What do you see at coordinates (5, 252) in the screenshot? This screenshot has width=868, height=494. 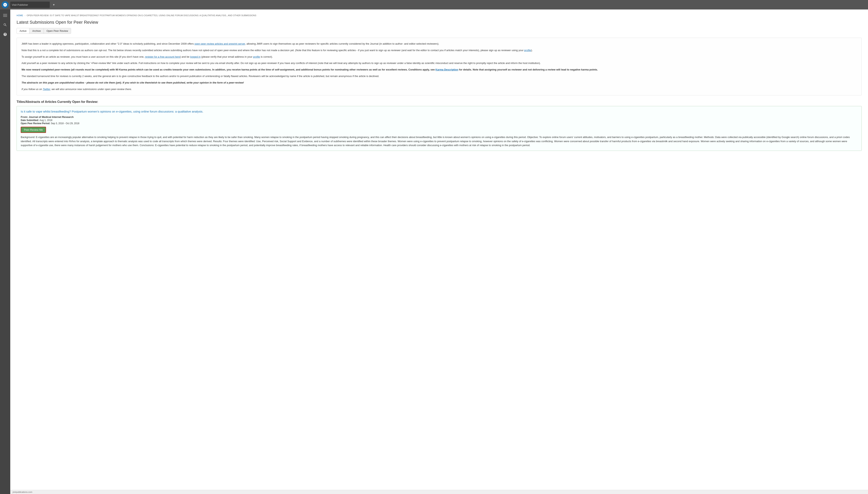 I see `sidebar` at bounding box center [5, 252].